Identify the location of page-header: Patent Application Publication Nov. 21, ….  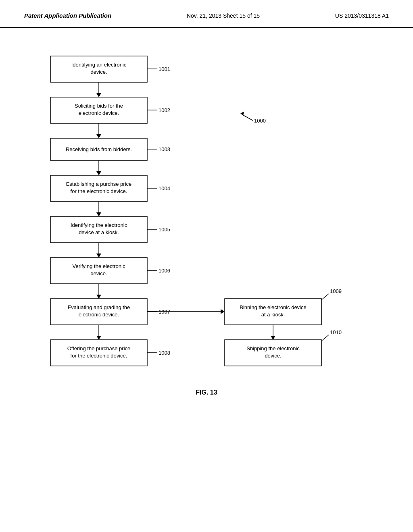
(206, 14).